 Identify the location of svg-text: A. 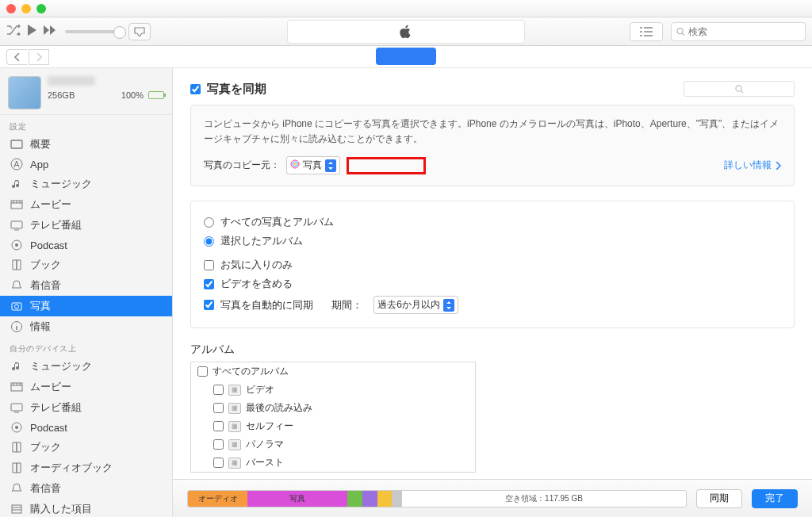
(17, 164).